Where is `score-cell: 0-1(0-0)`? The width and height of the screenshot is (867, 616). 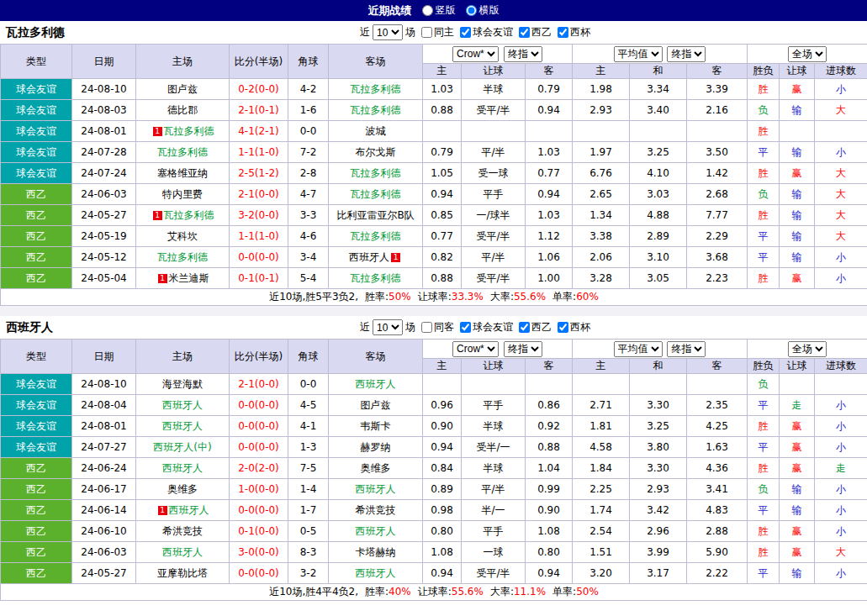 score-cell: 0-1(0-0) is located at coordinates (259, 531).